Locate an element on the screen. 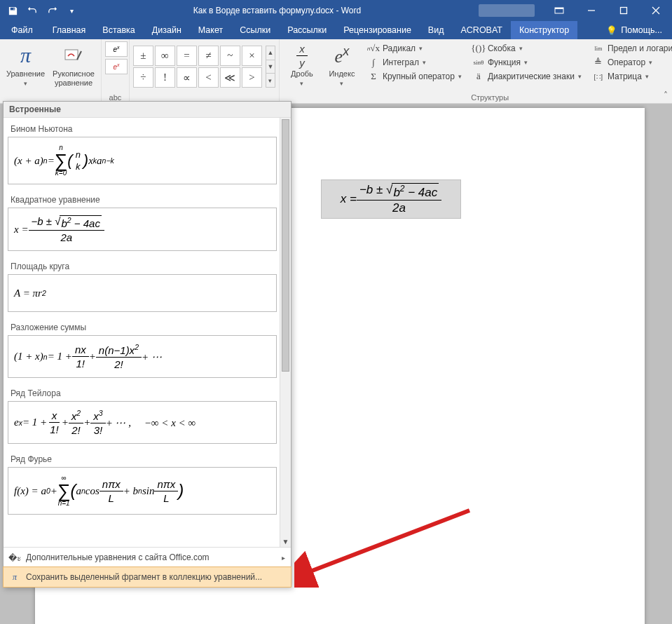 This screenshot has height=624, width=672. tab-review: Рецензирование is located at coordinates (377, 30).